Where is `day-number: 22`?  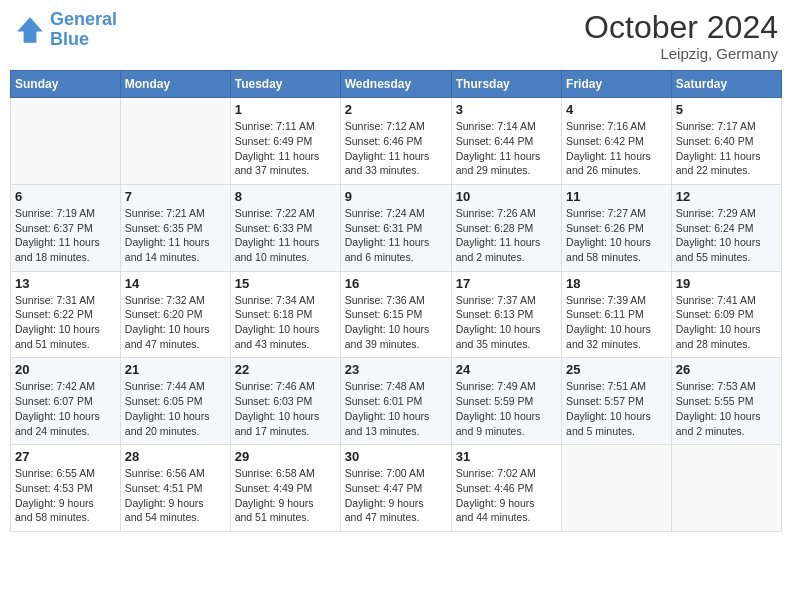 day-number: 22 is located at coordinates (286, 370).